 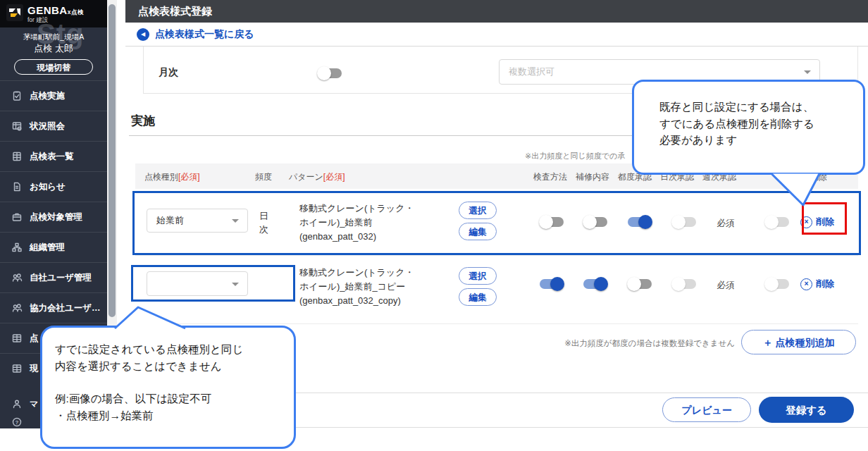 What do you see at coordinates (317, 178) in the screenshot?
I see `column-header-2: パターン[必須]` at bounding box center [317, 178].